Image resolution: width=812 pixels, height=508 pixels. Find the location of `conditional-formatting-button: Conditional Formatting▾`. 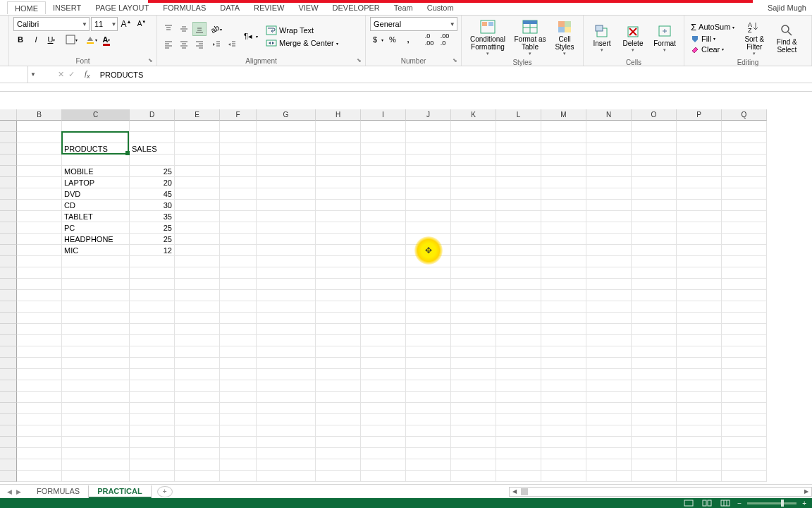

conditional-formatting-button: Conditional Formatting▾ is located at coordinates (488, 37).